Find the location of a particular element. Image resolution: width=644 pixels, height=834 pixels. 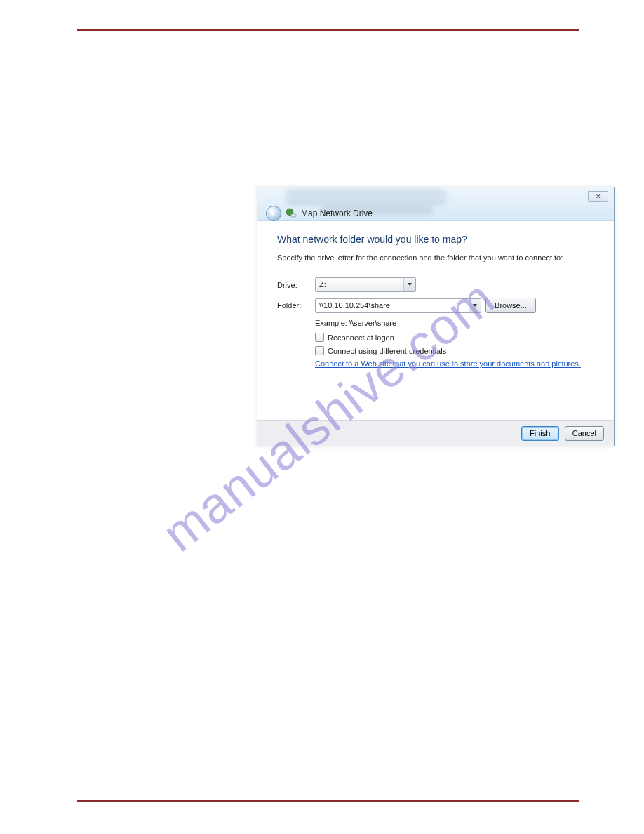

drive-select: Z: is located at coordinates (365, 285).